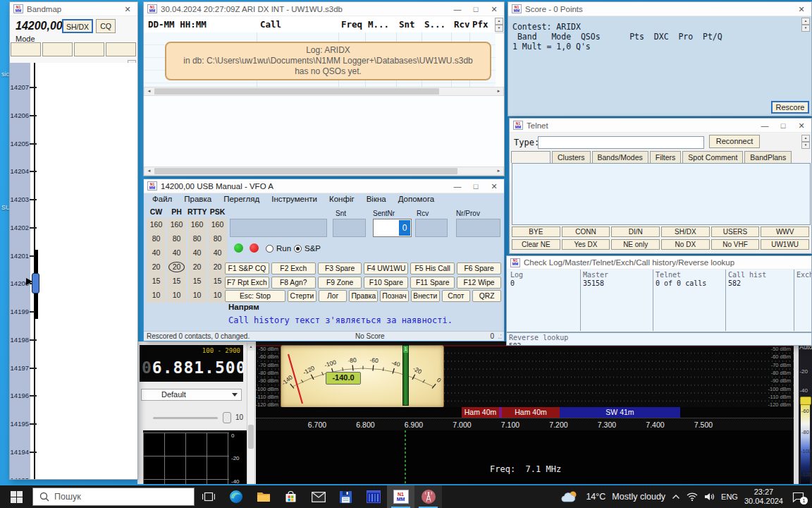 Image resolution: width=812 pixels, height=508 pixels. What do you see at coordinates (217, 238) in the screenshot?
I see `band-button-psk-80: 80` at bounding box center [217, 238].